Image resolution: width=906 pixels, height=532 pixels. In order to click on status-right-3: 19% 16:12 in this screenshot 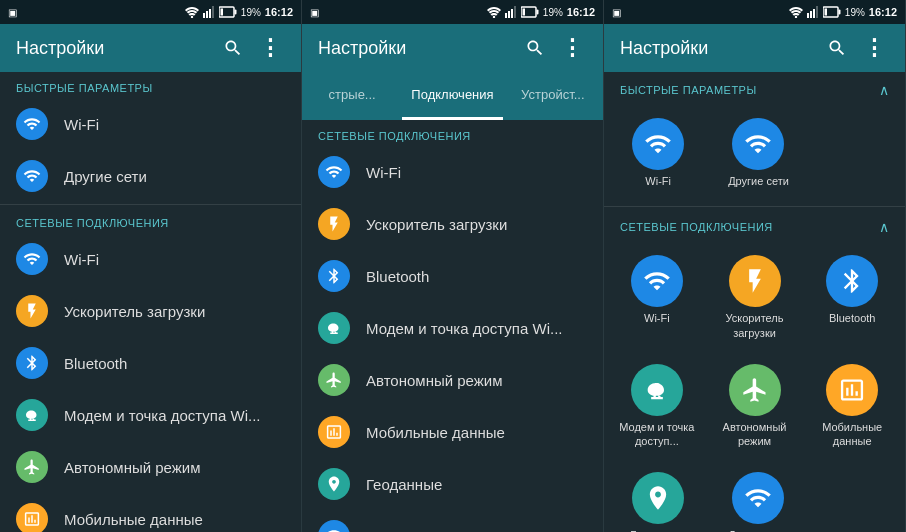, I will do `click(843, 12)`.